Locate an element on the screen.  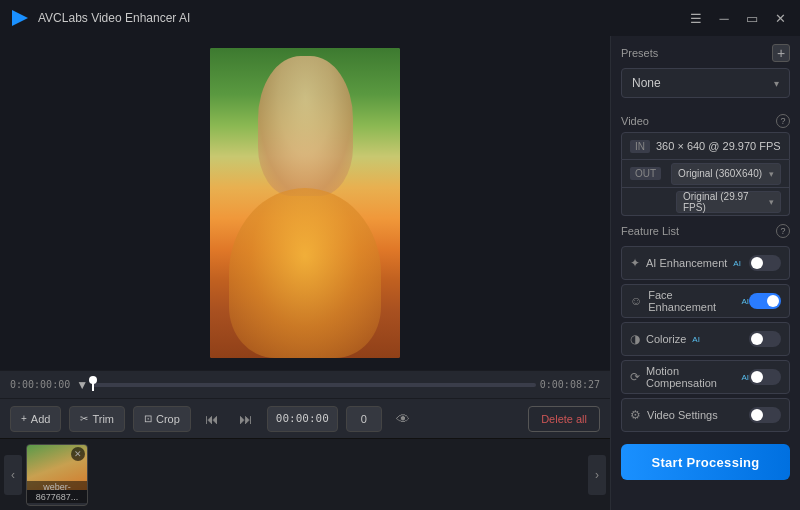
video-preview is located at coordinates (305, 203).